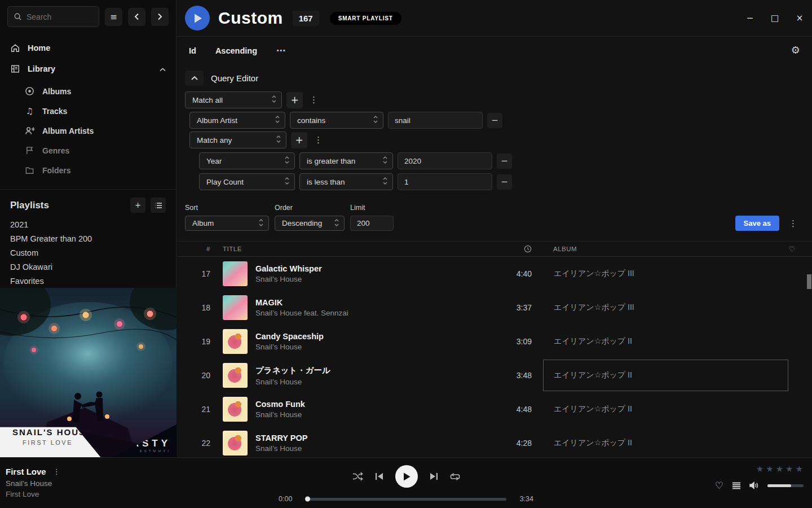 This screenshot has width=812, height=508. Describe the element at coordinates (238, 140) in the screenshot. I see `group-match-select: Match any` at that location.